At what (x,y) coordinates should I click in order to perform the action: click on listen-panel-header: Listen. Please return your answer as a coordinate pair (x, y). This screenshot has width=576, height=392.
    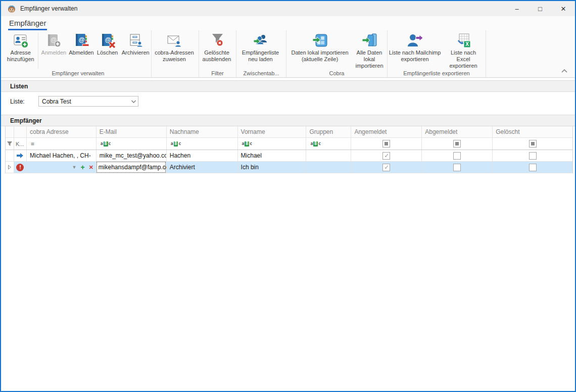
    Looking at the image, I should click on (288, 86).